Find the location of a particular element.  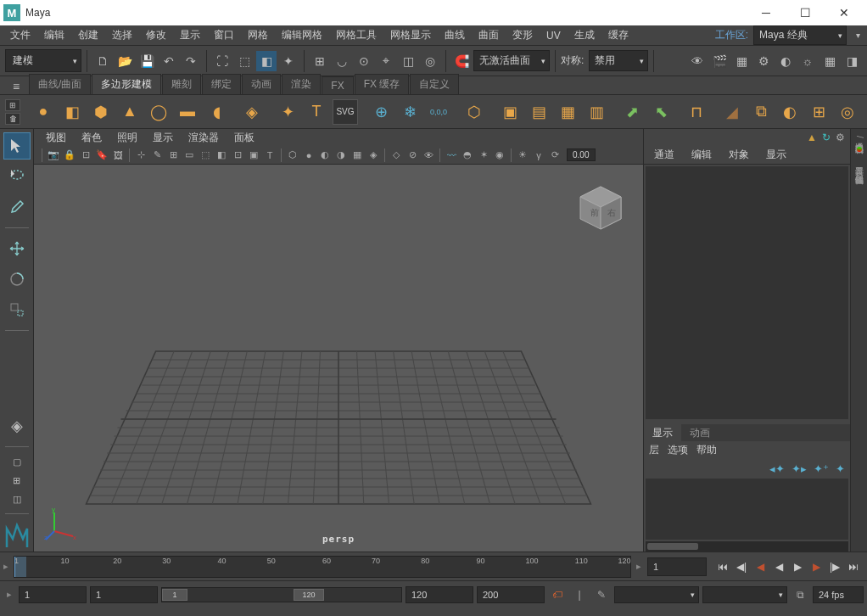

prev-key-icon: ◀ is located at coordinates (760, 567).